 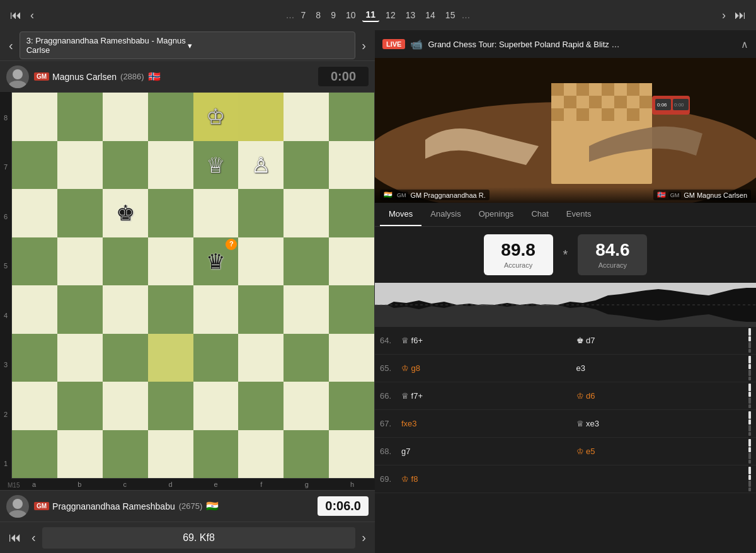 What do you see at coordinates (216, 262) in the screenshot?
I see `square-e5: ♛?` at bounding box center [216, 262].